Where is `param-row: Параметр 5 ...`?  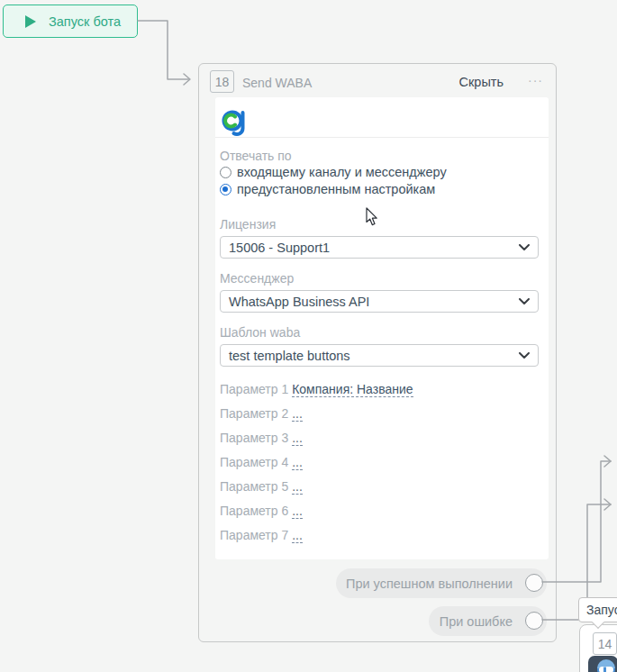 param-row: Параметр 5 ... is located at coordinates (379, 486).